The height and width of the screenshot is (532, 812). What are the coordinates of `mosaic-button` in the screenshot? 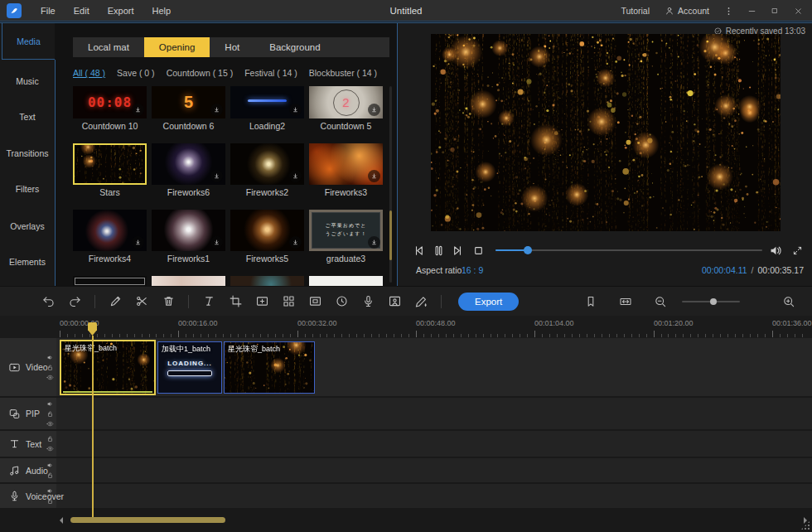 It's located at (288, 302).